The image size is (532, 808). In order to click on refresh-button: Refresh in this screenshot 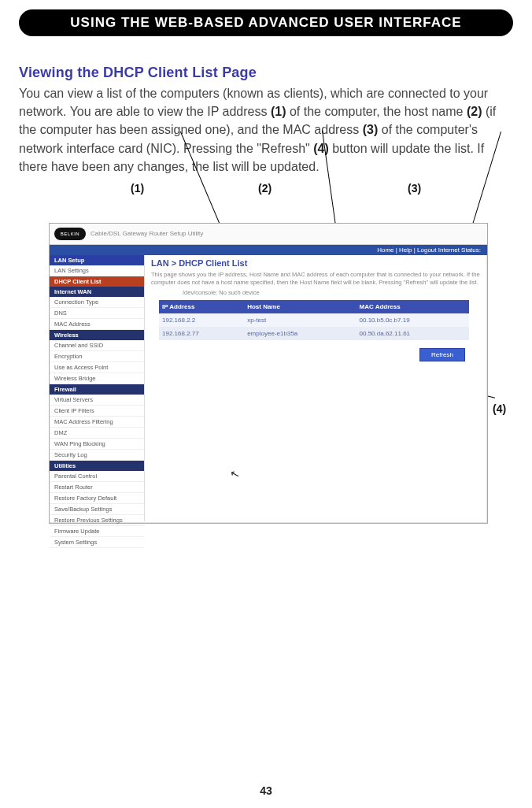, I will do `click(442, 354)`.